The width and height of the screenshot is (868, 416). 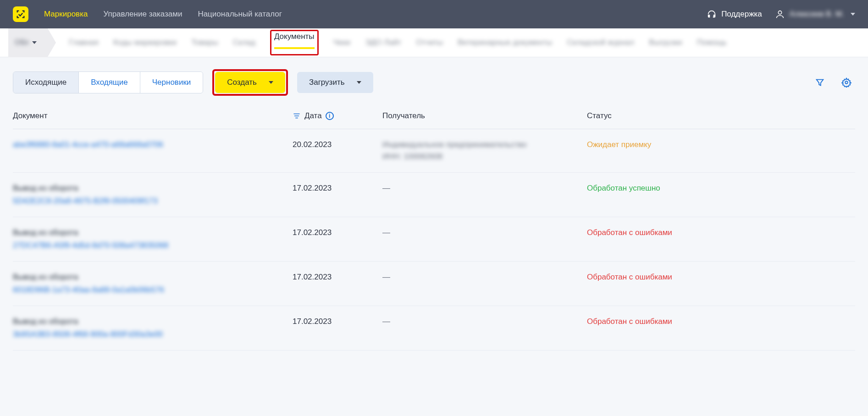 I want to click on topbar: Маркировка Управление заказами Националь…, so click(x=434, y=14).